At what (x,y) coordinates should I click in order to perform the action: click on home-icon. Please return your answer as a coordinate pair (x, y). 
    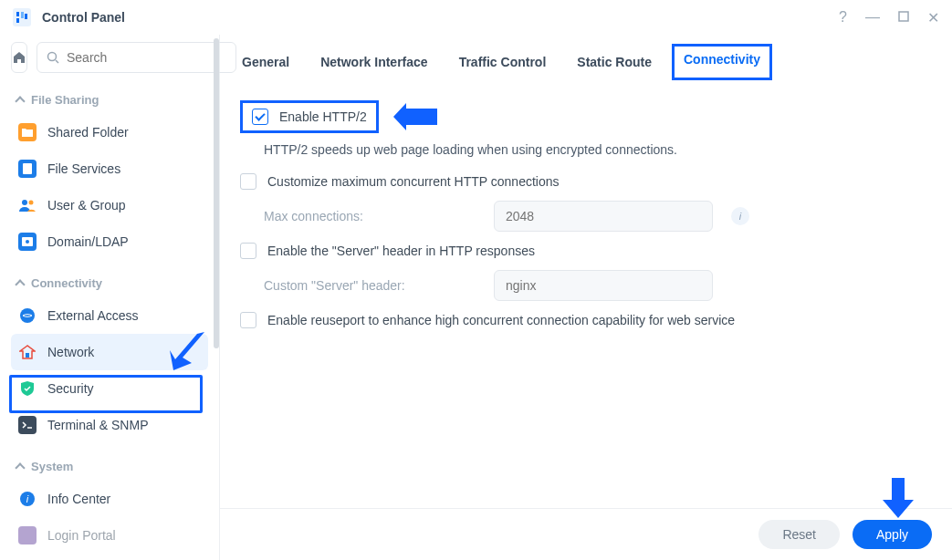
    Looking at the image, I should click on (19, 57).